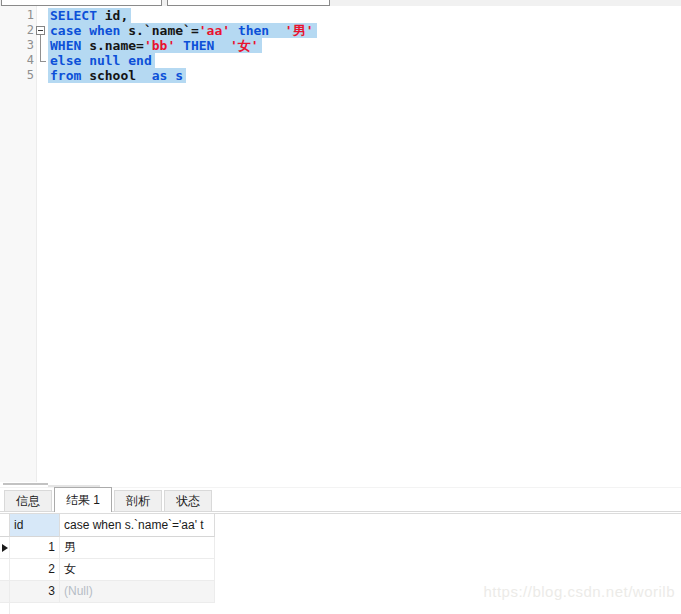  I want to click on fold-box-icon, so click(40, 30).